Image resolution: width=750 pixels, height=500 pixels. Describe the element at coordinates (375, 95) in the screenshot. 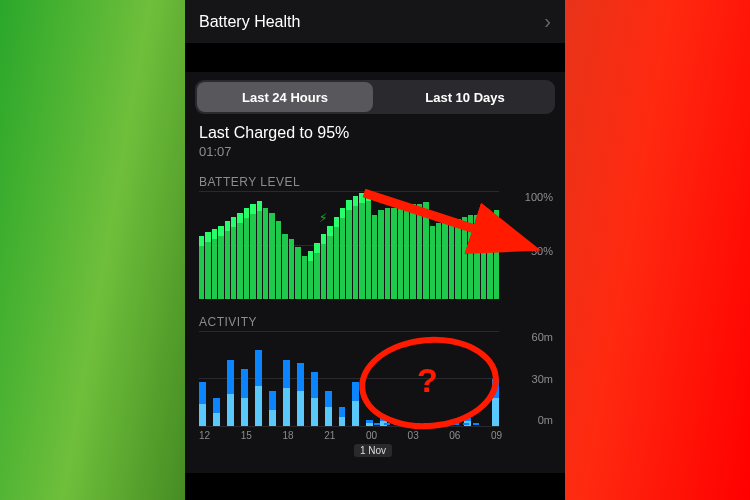

I see `segmented-control-wrap: Last 24 Hours Last 10 Days` at that location.